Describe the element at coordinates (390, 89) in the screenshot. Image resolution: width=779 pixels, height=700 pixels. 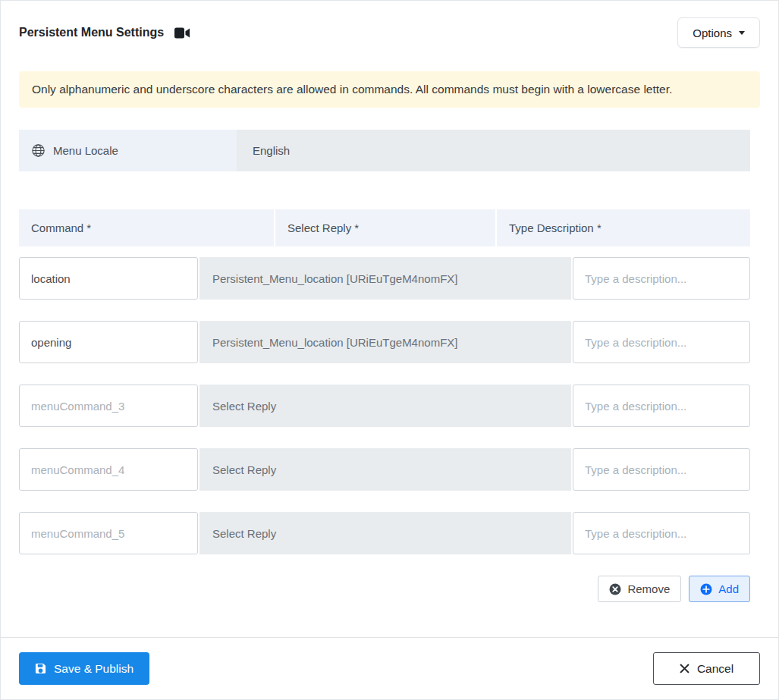
I see `alert-banner: Only alphanumeric and underscore charact…` at that location.